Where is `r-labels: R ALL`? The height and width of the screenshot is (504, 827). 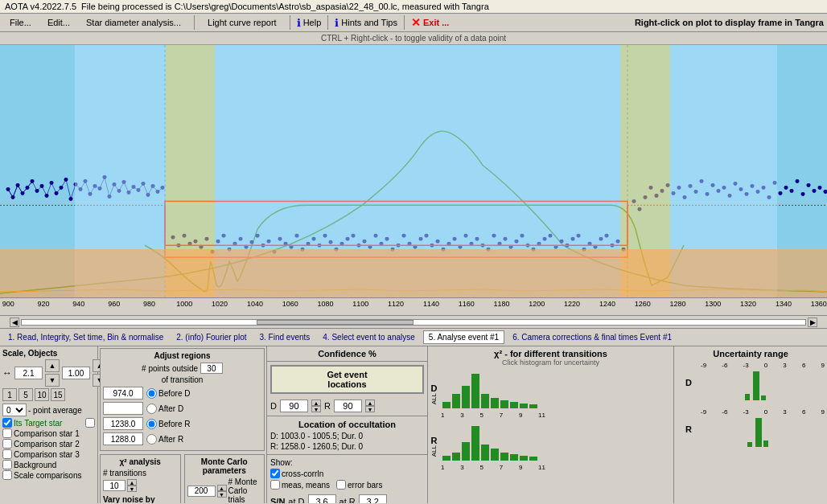
r-labels: R ALL is located at coordinates (434, 446).